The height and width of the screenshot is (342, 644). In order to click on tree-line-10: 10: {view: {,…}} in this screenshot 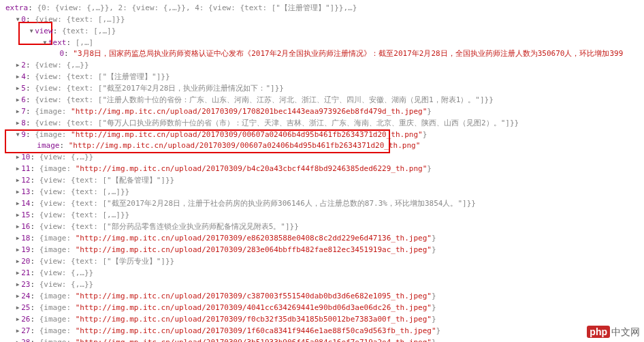, I will do `click(322, 157)`.